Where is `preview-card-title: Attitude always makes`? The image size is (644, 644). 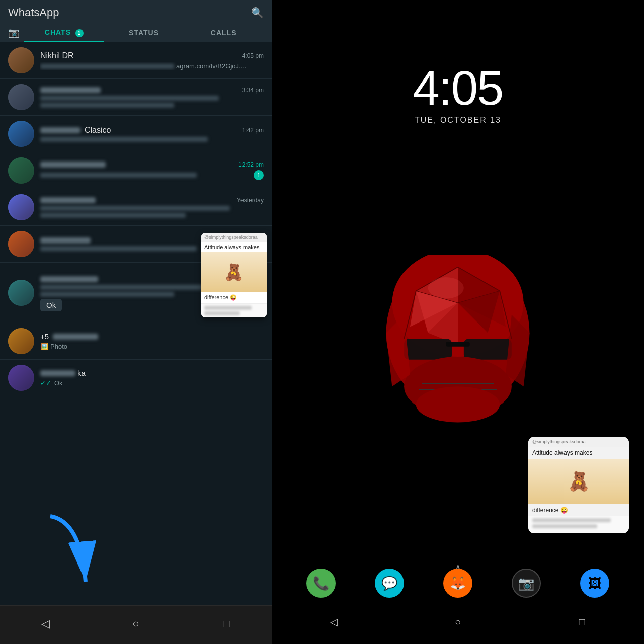
preview-card-title: Attitude always makes is located at coordinates (234, 247).